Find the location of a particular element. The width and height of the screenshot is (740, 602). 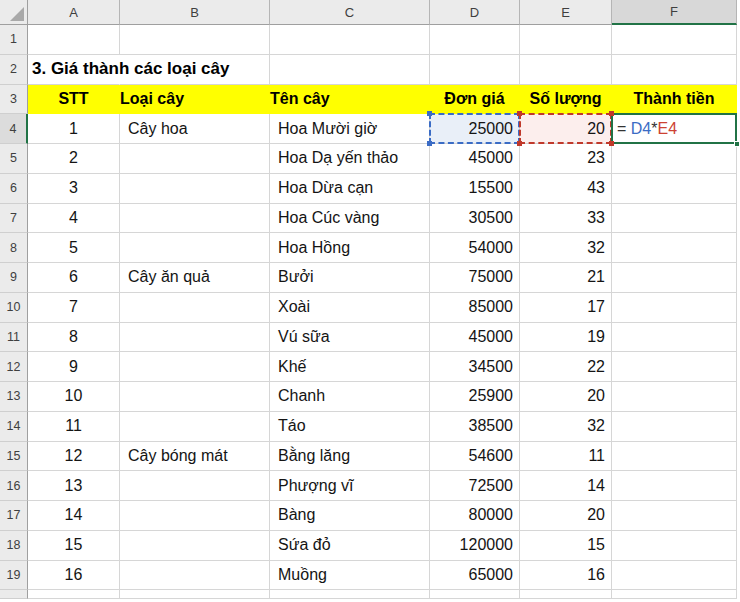

cell: 23 is located at coordinates (566, 159).